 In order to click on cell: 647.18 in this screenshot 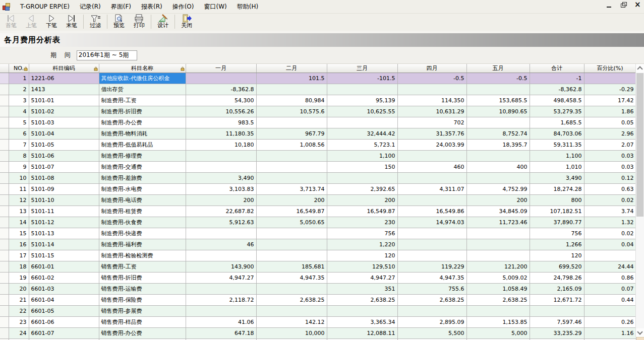, I will do `click(221, 333)`.